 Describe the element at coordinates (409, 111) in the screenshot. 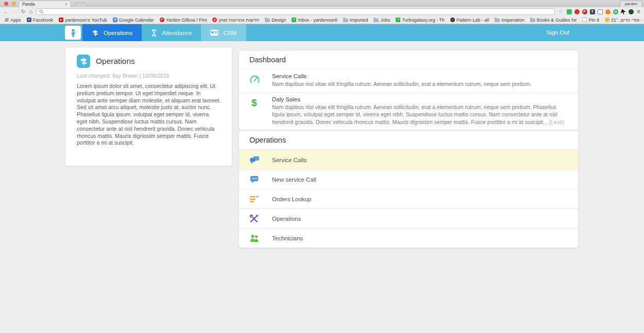

I see `dashboard-item-daly-sales: $ Daly Sales Nam dapibus nisl vitae elit…` at that location.